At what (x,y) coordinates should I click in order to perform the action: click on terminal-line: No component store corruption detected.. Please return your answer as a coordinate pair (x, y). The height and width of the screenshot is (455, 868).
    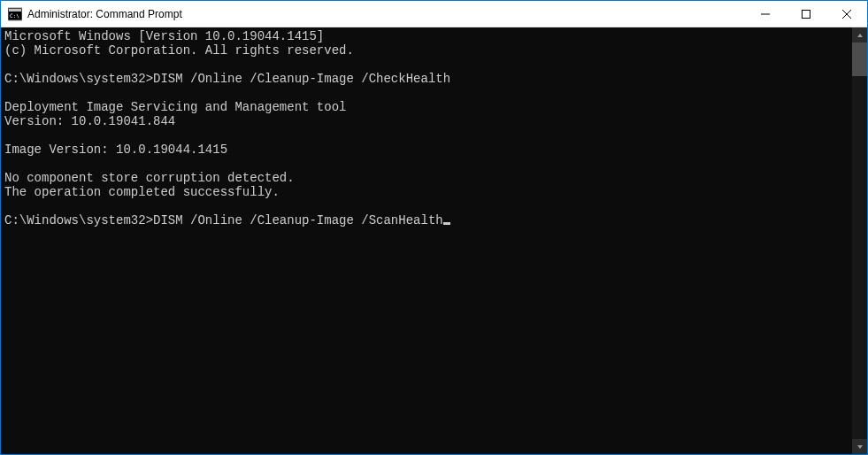
    Looking at the image, I should click on (428, 178).